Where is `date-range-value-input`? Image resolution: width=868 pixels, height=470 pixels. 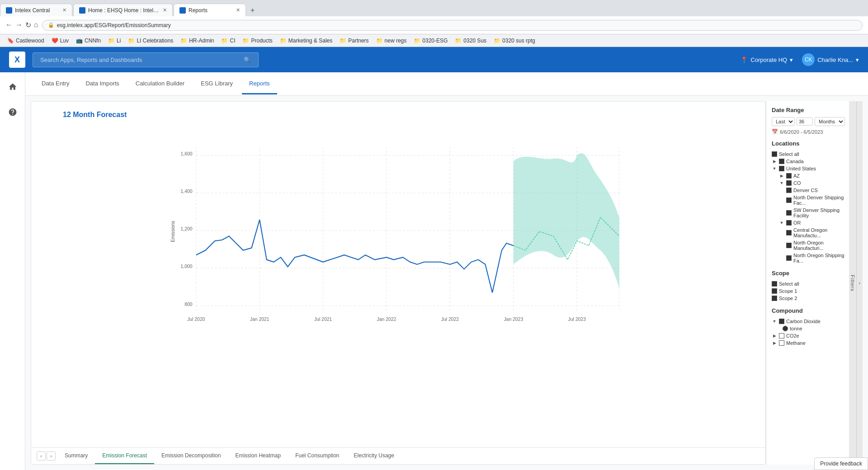 date-range-value-input is located at coordinates (805, 122).